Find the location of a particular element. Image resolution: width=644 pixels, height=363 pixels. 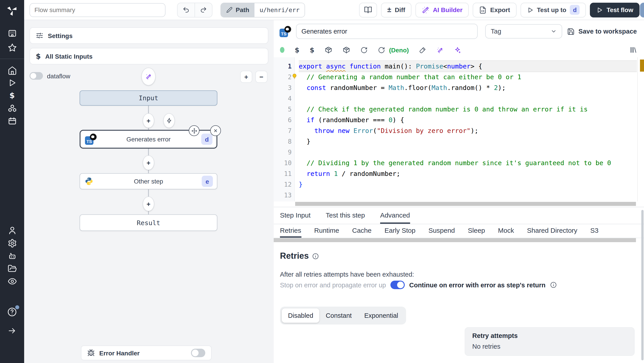

cutoff-corner-button is located at coordinates (642, 10).